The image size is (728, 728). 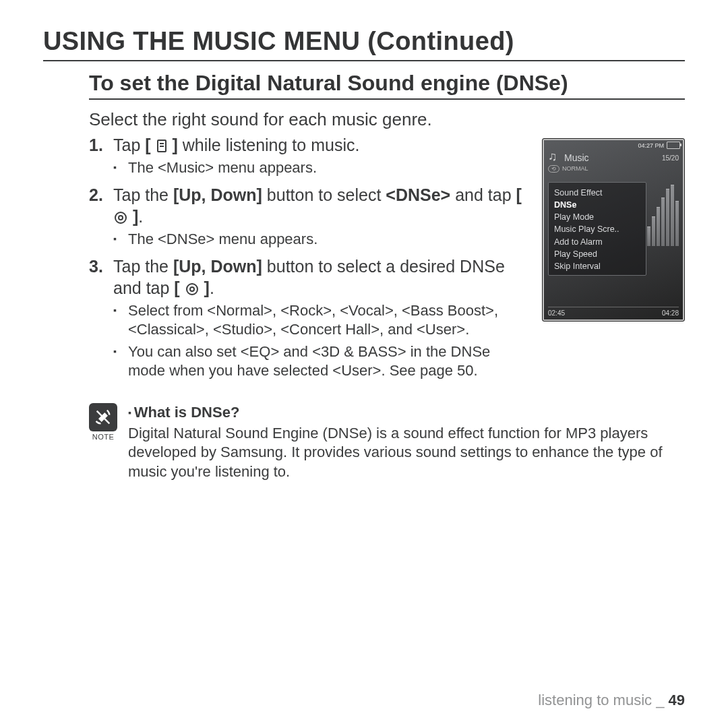 I want to click on device-menu: Sound Effect DNSe Play Mode Music Play S…, so click(x=597, y=229).